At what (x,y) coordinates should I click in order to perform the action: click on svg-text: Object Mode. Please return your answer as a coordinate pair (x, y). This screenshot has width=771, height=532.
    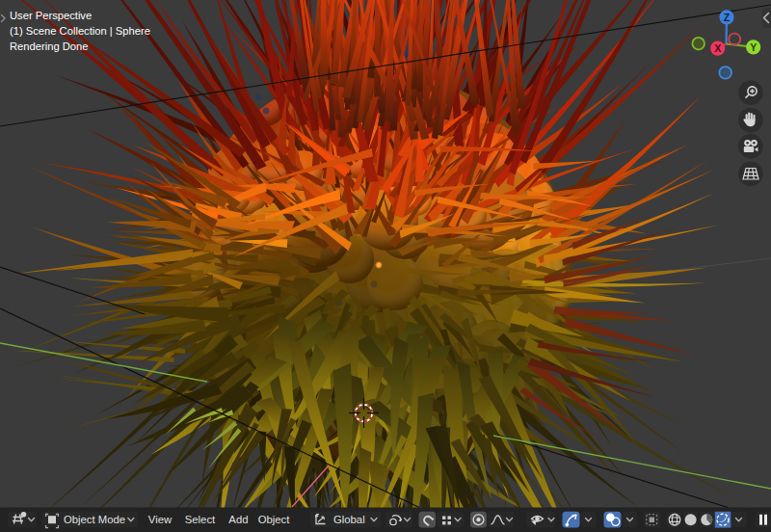
    Looking at the image, I should click on (94, 519).